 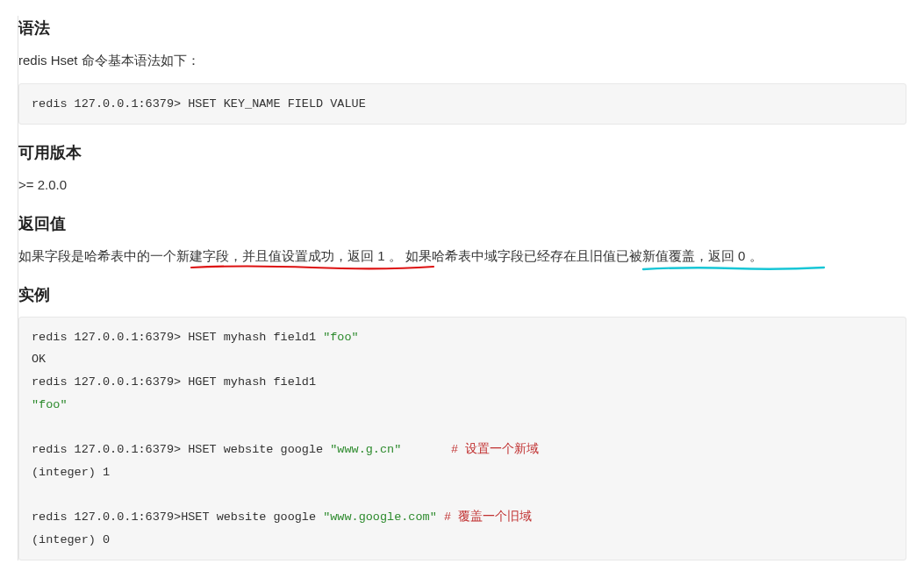 I want to click on code-comment: # 设置一个新域, so click(x=495, y=449).